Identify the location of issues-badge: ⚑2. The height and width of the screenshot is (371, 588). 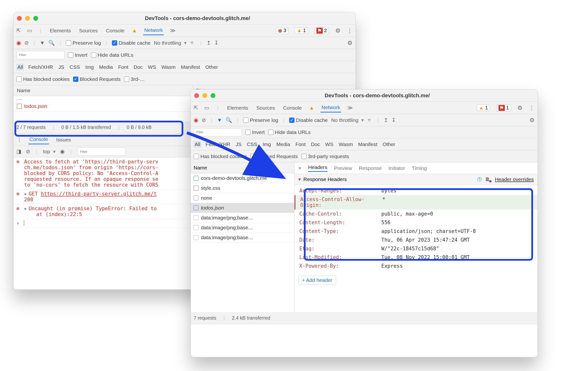
(322, 31).